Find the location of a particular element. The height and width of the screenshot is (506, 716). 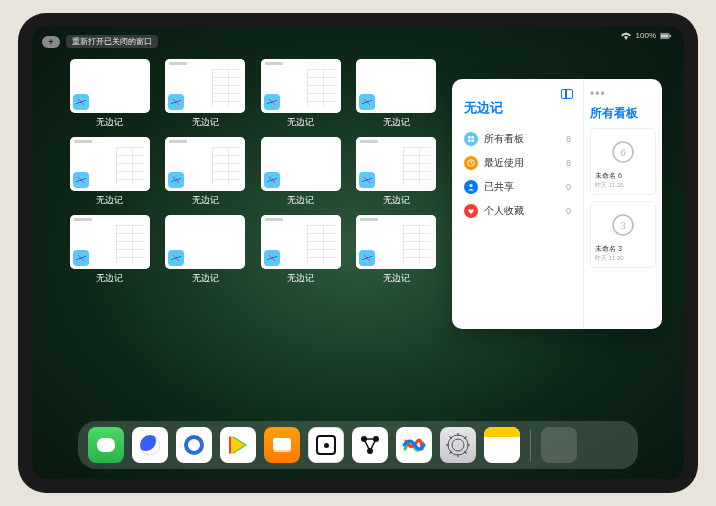

sidebar-item: 已共享0 is located at coordinates (518, 187).